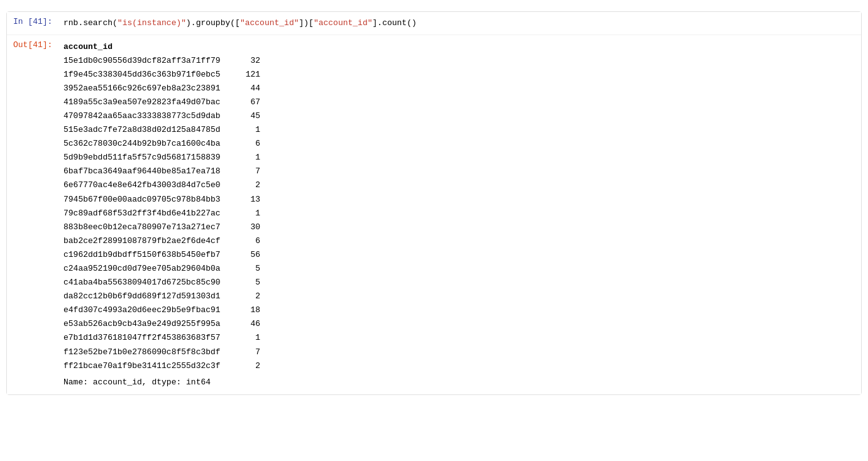 The image size is (868, 461). Describe the element at coordinates (155, 255) in the screenshot. I see `row-id: c1962dd1b9dbdff5150f638b5450efb7` at that location.